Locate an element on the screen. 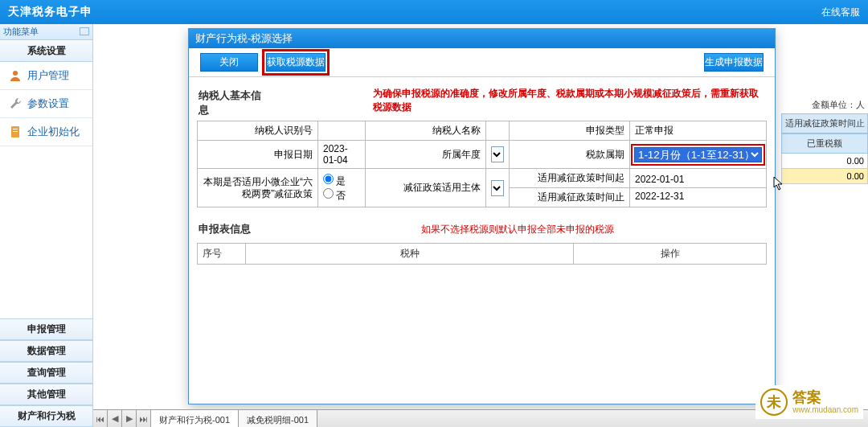  app-title: 天津税务电子申 is located at coordinates (50, 12).